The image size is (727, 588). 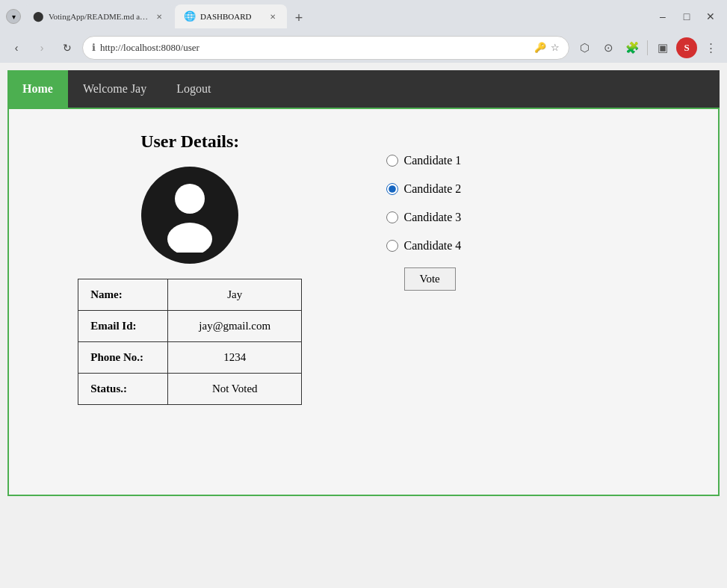 I want to click on table-row-status: Status.: Not Voted, so click(x=190, y=389).